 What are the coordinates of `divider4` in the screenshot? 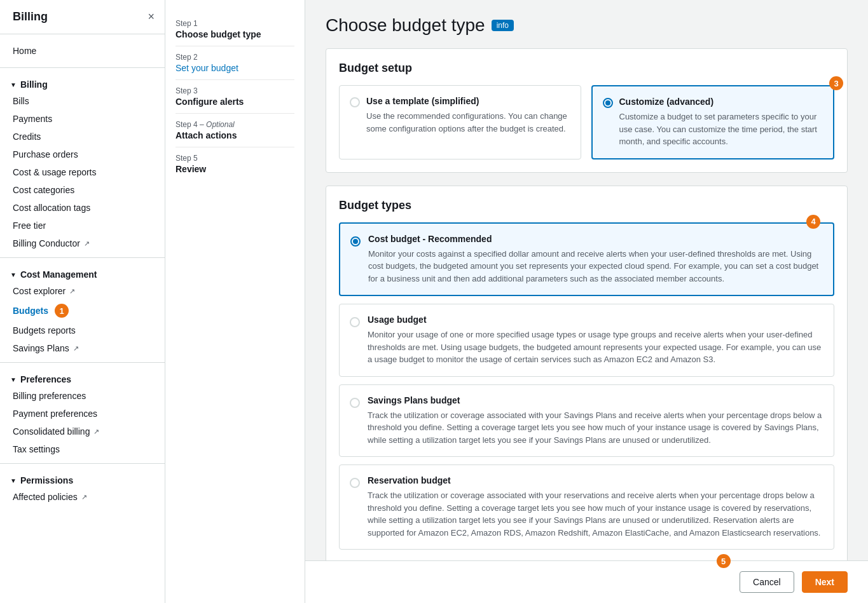 It's located at (83, 464).